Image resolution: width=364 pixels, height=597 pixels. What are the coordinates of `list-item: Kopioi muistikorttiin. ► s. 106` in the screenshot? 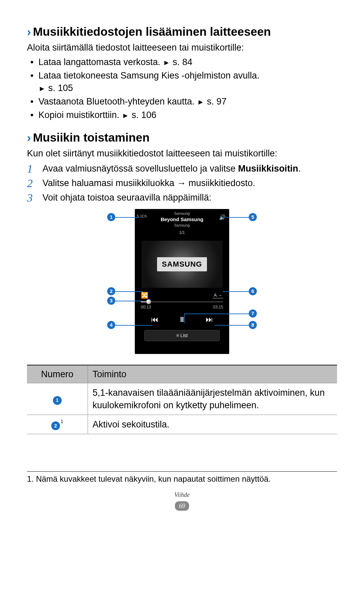 It's located at (183, 115).